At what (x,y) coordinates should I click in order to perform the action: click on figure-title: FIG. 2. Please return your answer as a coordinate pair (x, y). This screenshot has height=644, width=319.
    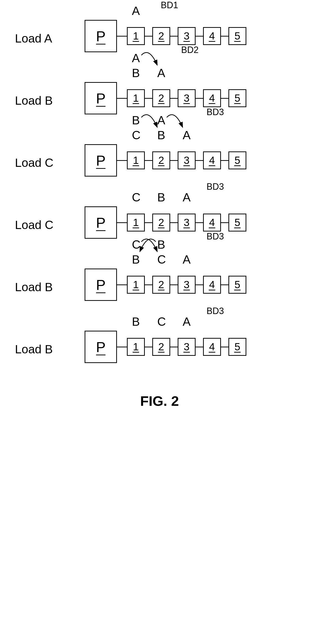
    Looking at the image, I should click on (160, 401).